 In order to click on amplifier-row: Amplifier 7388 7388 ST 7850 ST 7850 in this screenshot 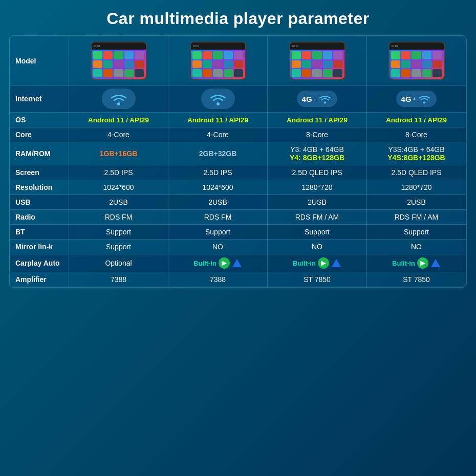, I will do `click(239, 279)`.